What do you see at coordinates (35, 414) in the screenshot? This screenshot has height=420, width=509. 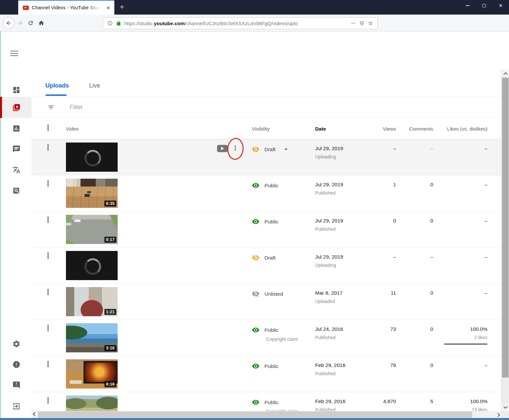 I see `scroll-left-arrow` at bounding box center [35, 414].